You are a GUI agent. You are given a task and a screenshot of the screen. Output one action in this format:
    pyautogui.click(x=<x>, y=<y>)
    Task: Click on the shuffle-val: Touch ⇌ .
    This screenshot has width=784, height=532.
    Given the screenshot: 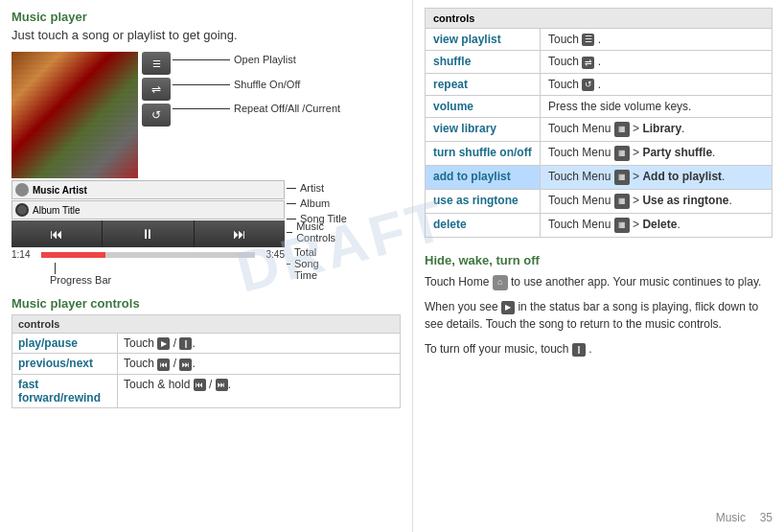 What is the action you would take?
    pyautogui.click(x=657, y=61)
    